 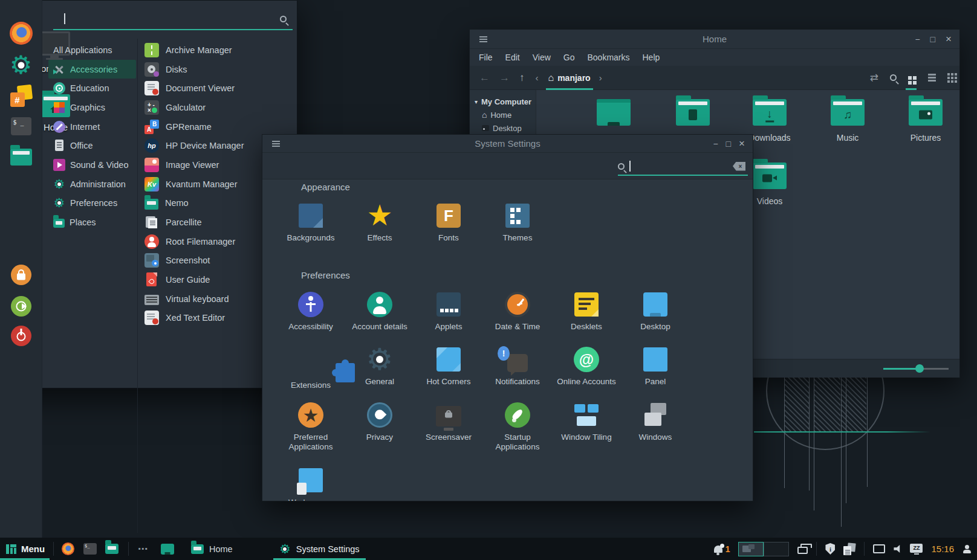 What do you see at coordinates (449, 222) in the screenshot?
I see `settings-tile-fonts: F Fonts` at bounding box center [449, 222].